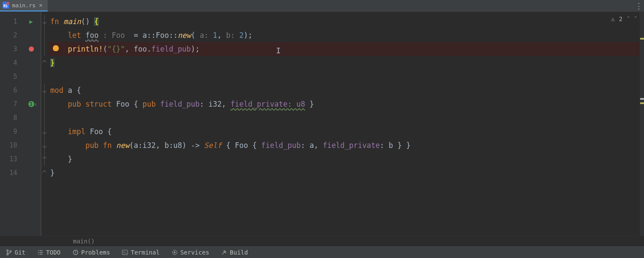  What do you see at coordinates (125, 252) in the screenshot?
I see `terminal-icon` at bounding box center [125, 252].